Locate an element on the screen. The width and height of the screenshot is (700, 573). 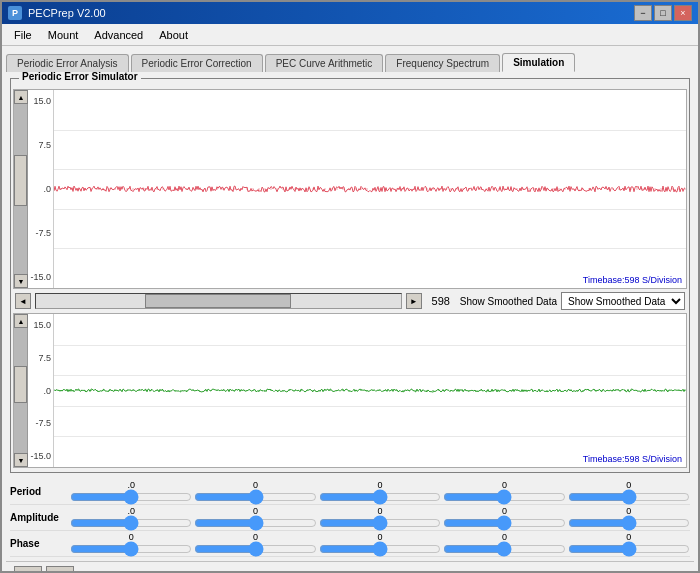
scrollbar-row: ◄ ► 598 Show Smoothed Data Show Smoothed… is located at coordinates (350, 301).